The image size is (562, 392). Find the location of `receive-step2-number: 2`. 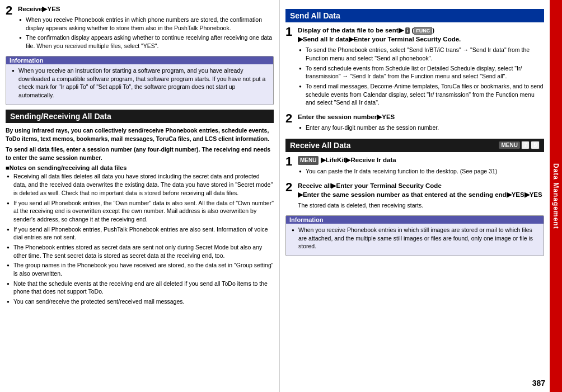

receive-step2-number: 2 is located at coordinates (291, 187).